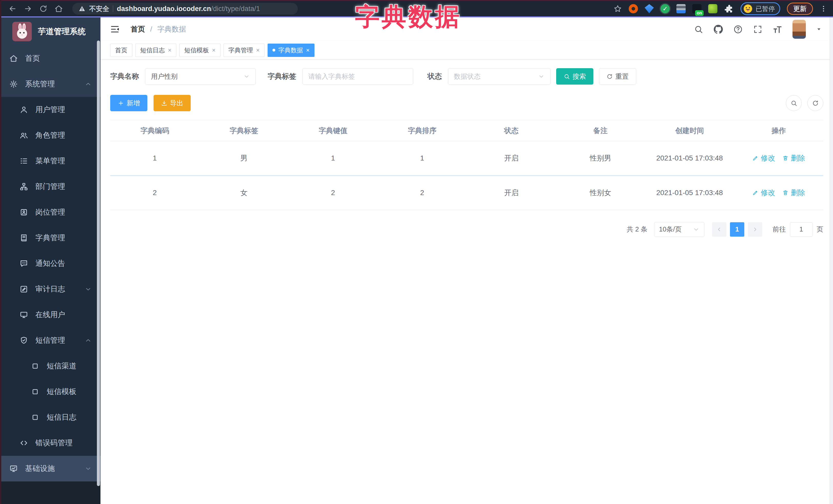  What do you see at coordinates (737, 230) in the screenshot?
I see `current-page-button: 1` at bounding box center [737, 230].